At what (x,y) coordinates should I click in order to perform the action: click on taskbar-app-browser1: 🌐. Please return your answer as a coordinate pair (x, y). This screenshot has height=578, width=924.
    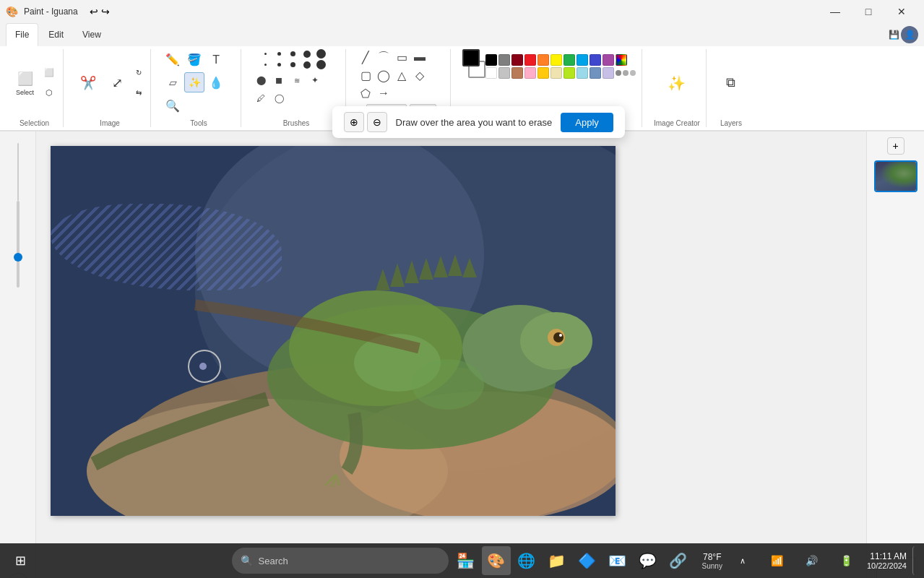
    Looking at the image, I should click on (527, 561).